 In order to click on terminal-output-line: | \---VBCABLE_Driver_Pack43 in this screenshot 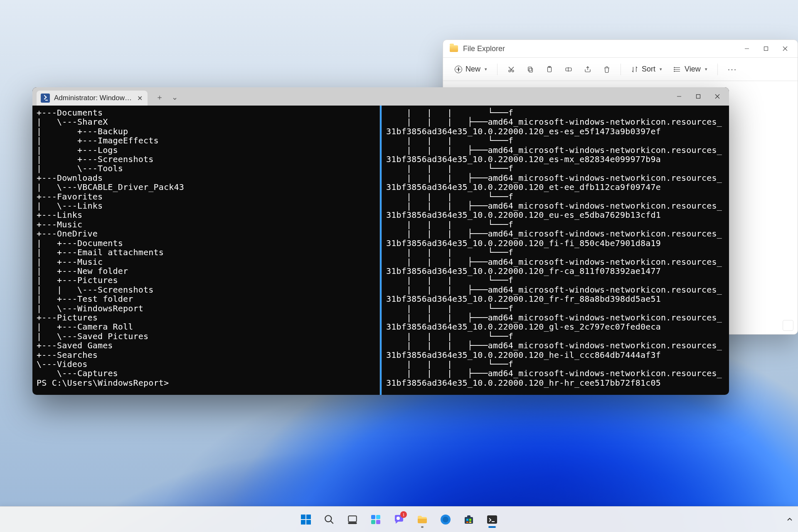, I will do `click(206, 187)`.